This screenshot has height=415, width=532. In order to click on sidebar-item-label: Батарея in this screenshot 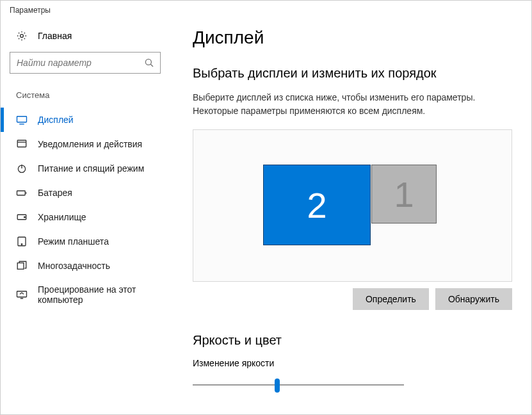, I will do `click(55, 193)`.